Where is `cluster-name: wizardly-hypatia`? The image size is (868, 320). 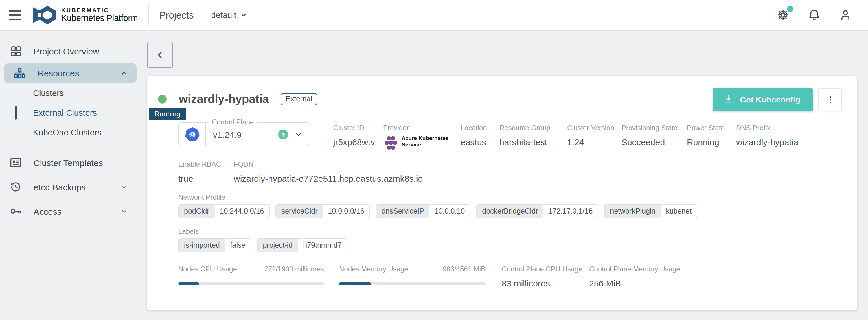 cluster-name: wizardly-hypatia is located at coordinates (224, 99).